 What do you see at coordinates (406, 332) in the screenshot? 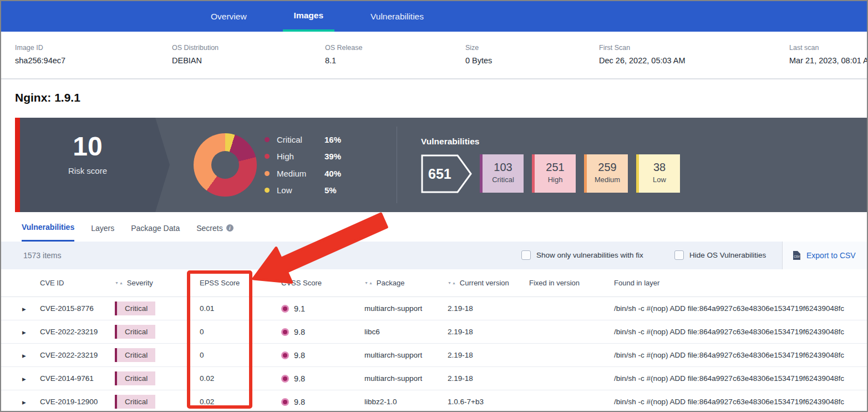
I see `package-cell: libc6` at bounding box center [406, 332].